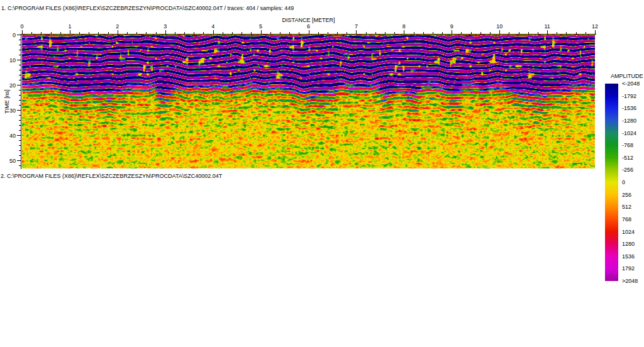  Describe the element at coordinates (633, 268) in the screenshot. I see `legend-tick-label: 1792` at that location.